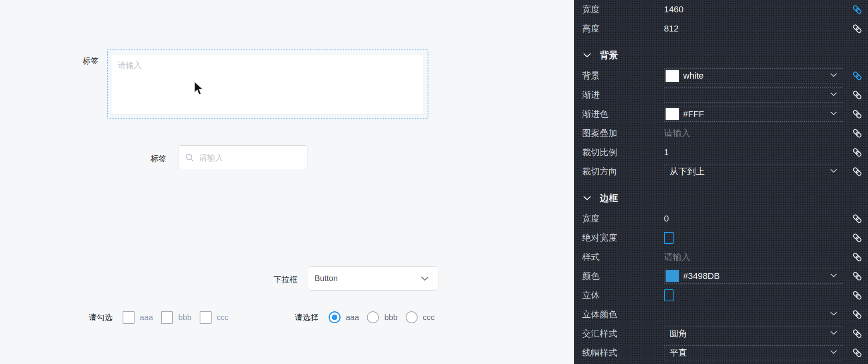 The width and height of the screenshot is (868, 364). Describe the element at coordinates (609, 55) in the screenshot. I see `section-title: 背景` at that location.